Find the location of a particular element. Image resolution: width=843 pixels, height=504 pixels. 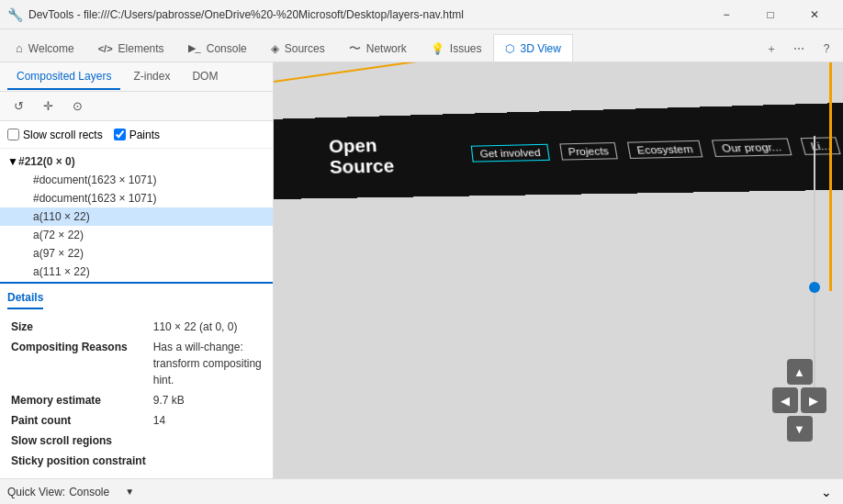

tab-welcome: ⌂ Welcome is located at coordinates (45, 48).